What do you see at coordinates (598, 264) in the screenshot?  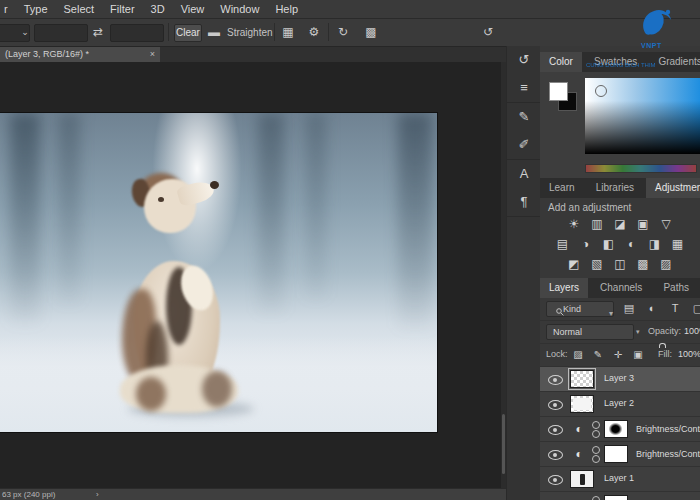 I see `adjustment-posterize-icon: ▧` at bounding box center [598, 264].